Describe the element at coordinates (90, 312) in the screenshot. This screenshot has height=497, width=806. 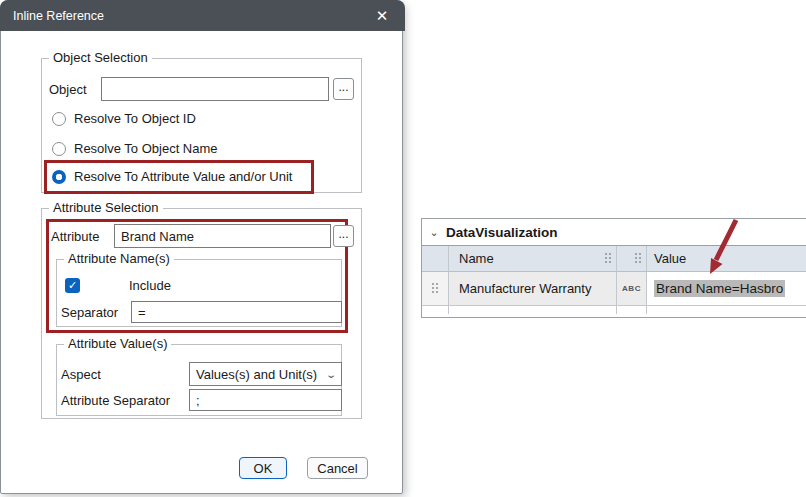
I see `separator-label: Separator` at that location.